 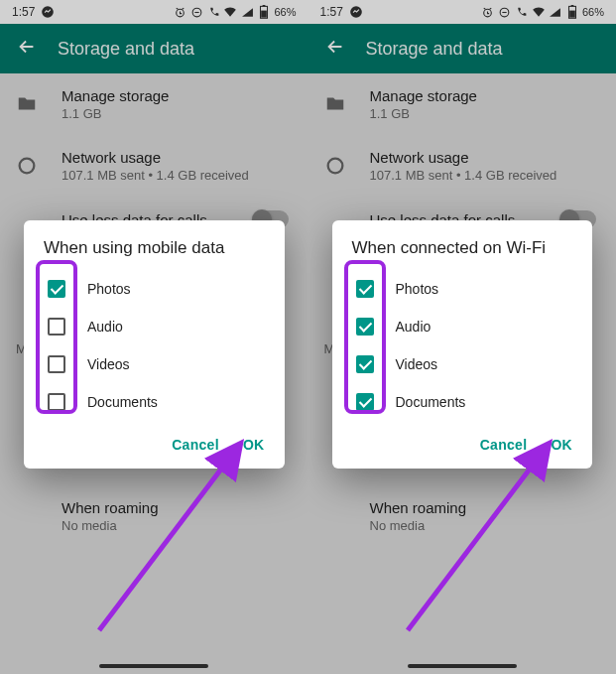 I want to click on dialog-title: When using mobile data, so click(x=155, y=254).